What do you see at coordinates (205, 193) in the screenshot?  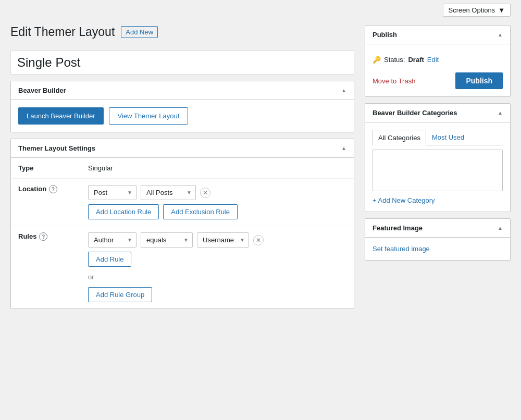 I see `location-remove-button: ✕` at bounding box center [205, 193].